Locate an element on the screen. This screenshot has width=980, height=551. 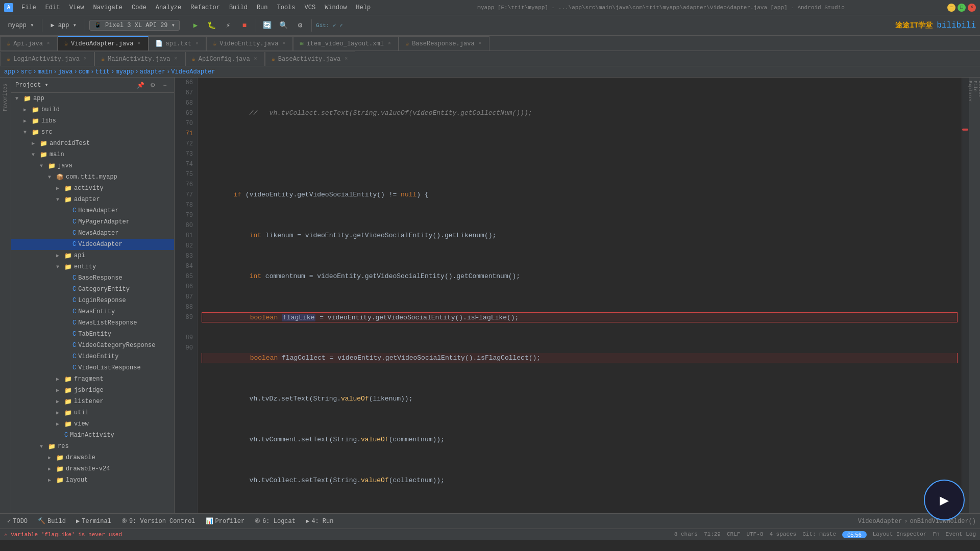
tree-item-newsadapter: C NewsAdapter is located at coordinates (93, 233).